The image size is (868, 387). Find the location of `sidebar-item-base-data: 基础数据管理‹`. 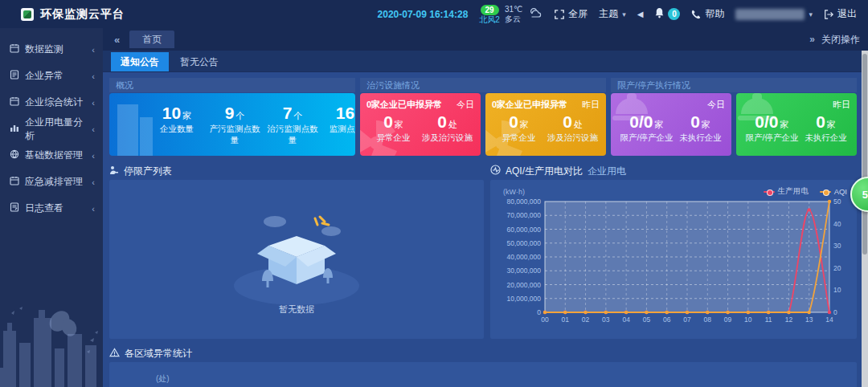

sidebar-item-base-data: 基础数据管理‹ is located at coordinates (51, 156).